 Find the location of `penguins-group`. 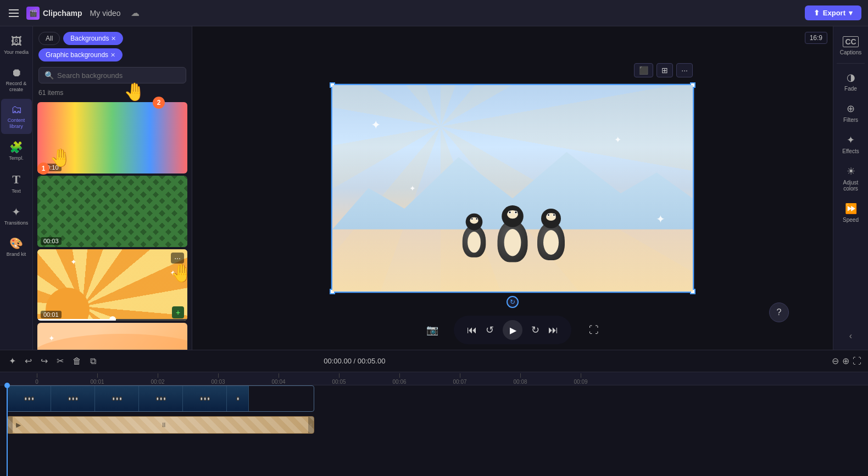

penguins-group is located at coordinates (513, 241).